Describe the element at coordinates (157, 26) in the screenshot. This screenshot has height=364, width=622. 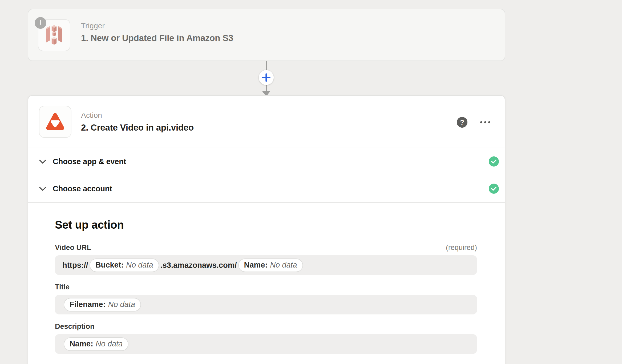
I see `trigger-kicker: Trigger` at that location.